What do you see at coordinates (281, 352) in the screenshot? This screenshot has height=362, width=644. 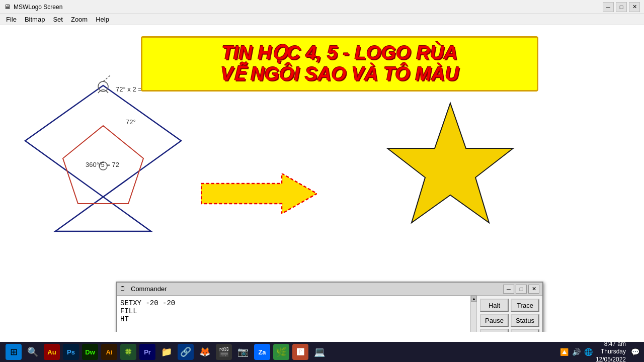 I see `taskbar-grass: 🌿` at bounding box center [281, 352].